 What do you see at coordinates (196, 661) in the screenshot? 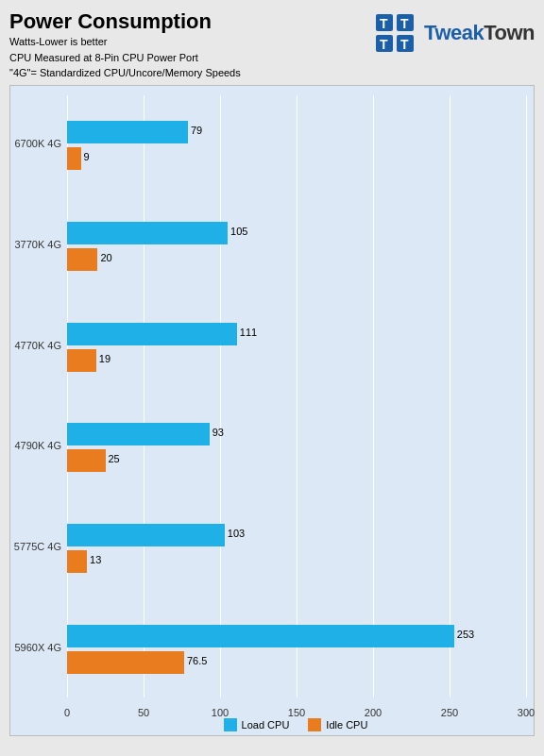
I see `idle-bar-value: 76.5` at bounding box center [196, 661].